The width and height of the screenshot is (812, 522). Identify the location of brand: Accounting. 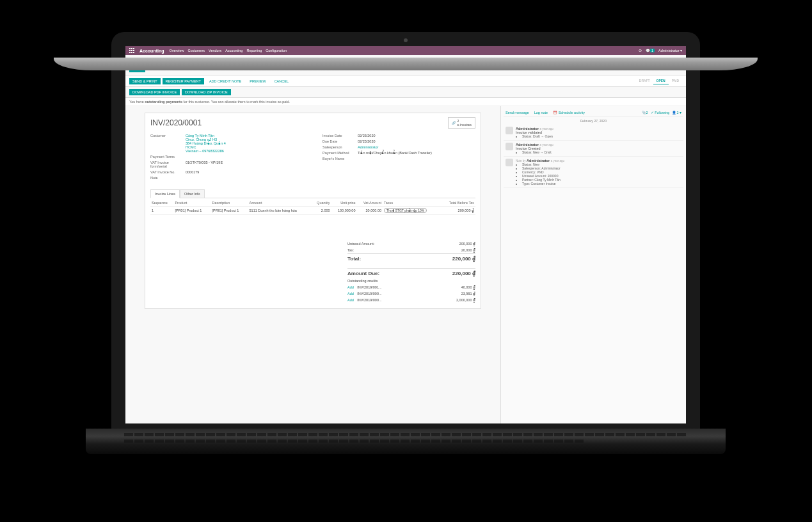
(152, 51).